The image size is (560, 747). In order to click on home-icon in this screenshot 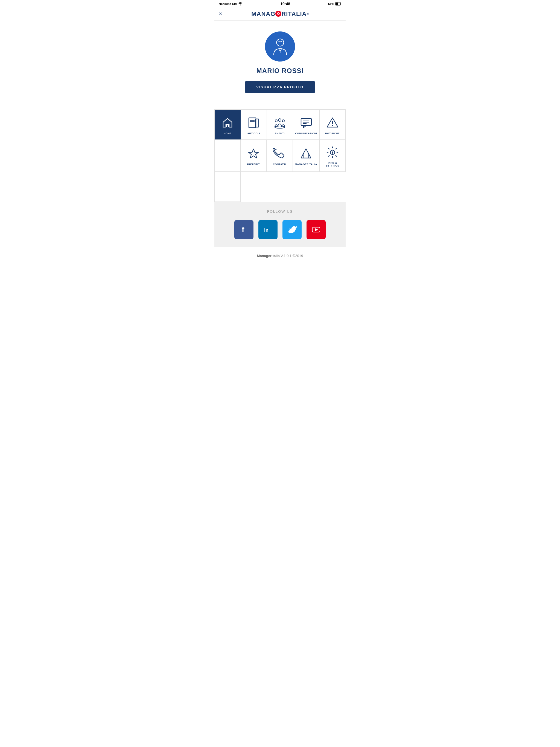, I will do `click(228, 123)`.